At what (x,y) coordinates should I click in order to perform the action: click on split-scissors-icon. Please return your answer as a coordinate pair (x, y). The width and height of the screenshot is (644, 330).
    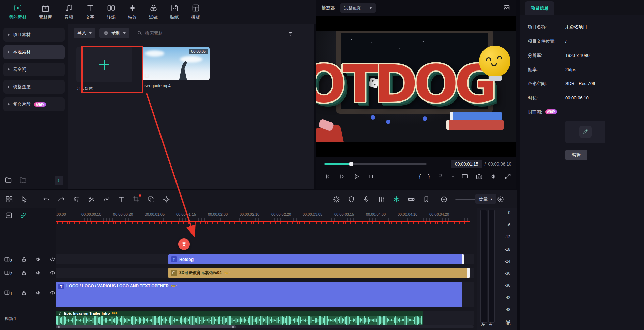
    Looking at the image, I should click on (91, 199).